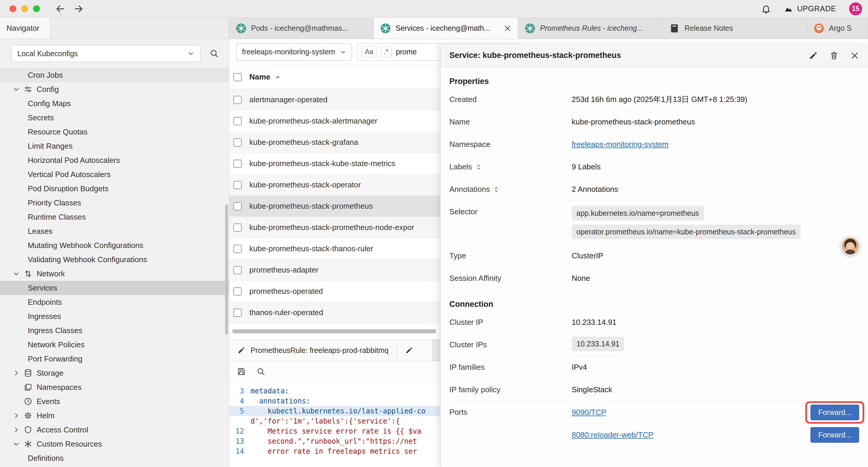  Describe the element at coordinates (369, 52) in the screenshot. I see `match-case-toggle: Aa` at that location.